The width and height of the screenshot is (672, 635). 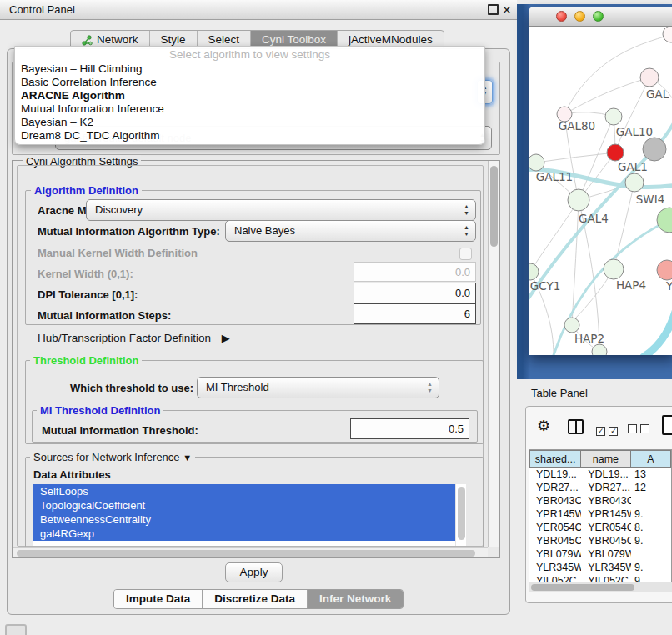 I want to click on attributes-scrollbar-thumb, so click(x=462, y=513).